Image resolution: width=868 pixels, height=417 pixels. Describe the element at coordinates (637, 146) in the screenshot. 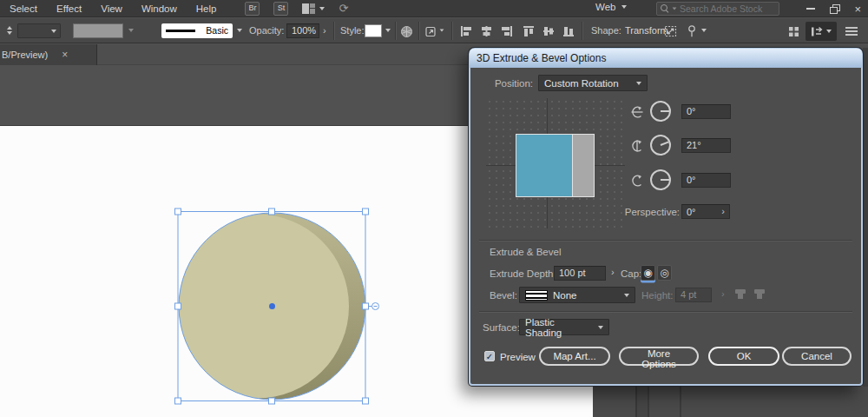

I see `rotate-y-axis-icon` at that location.